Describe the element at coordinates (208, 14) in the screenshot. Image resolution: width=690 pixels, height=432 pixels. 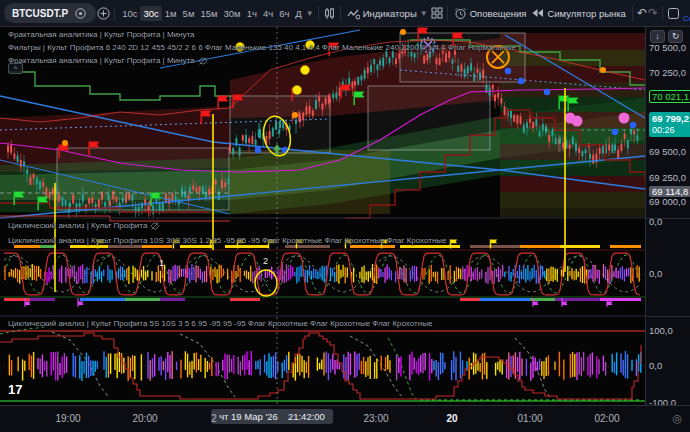
I see `timeframe-15м: 15м` at that location.